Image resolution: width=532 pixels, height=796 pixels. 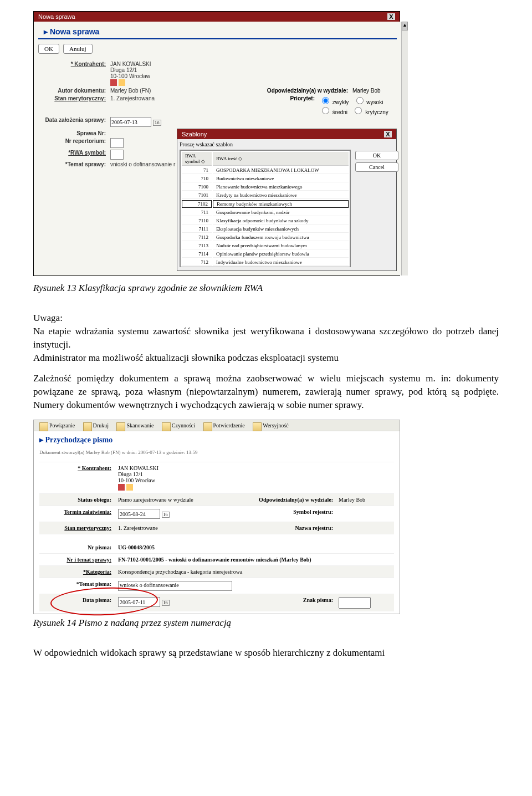 I want to click on dialog-message: Proszę wskazać szablon, so click(x=287, y=144).